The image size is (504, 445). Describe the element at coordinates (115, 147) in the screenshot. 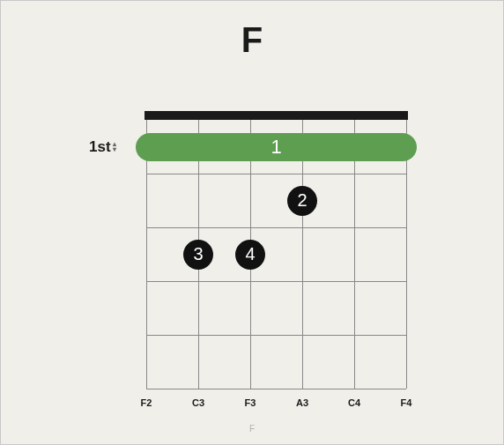

I see `stepper-icon: ▴ ▾` at that location.